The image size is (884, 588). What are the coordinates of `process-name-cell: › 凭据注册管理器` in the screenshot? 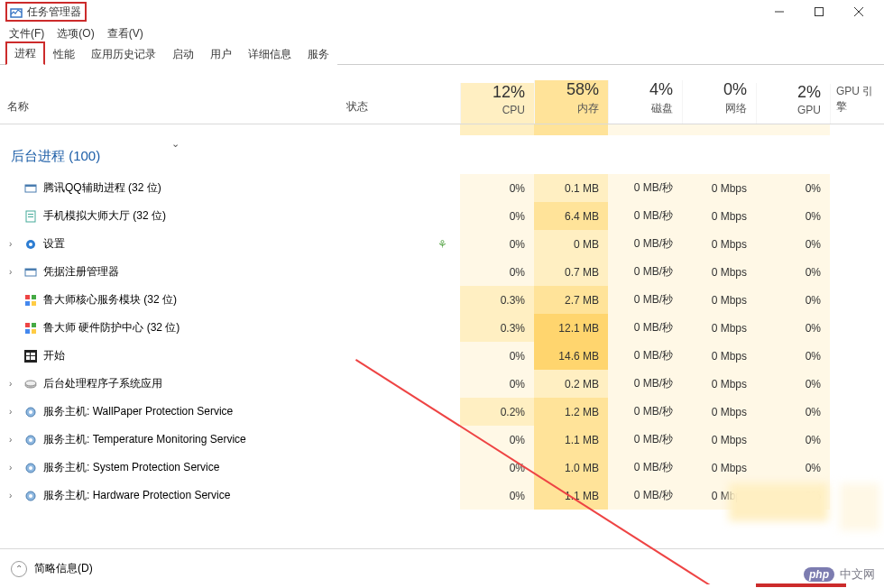 It's located at (230, 272).